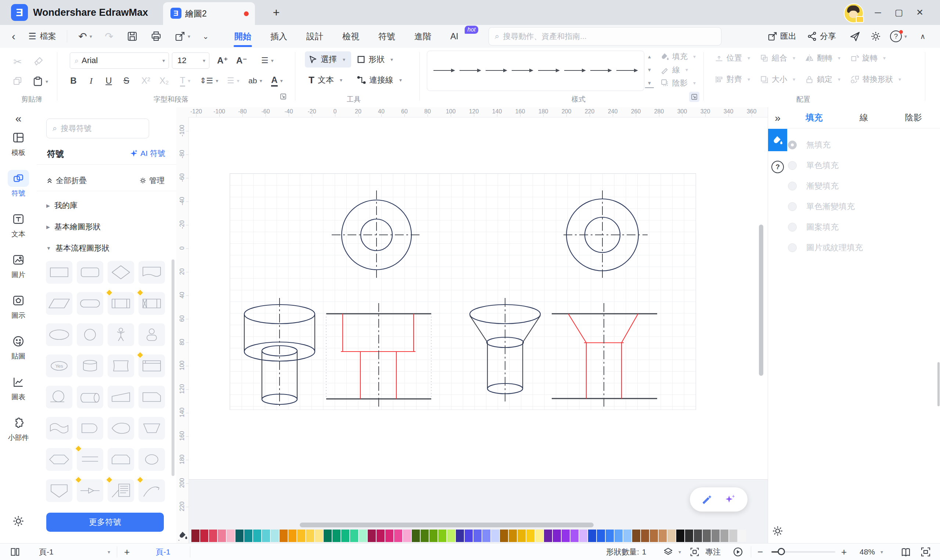  I want to click on font-family-select: ⌕ Arial ▾, so click(119, 60).